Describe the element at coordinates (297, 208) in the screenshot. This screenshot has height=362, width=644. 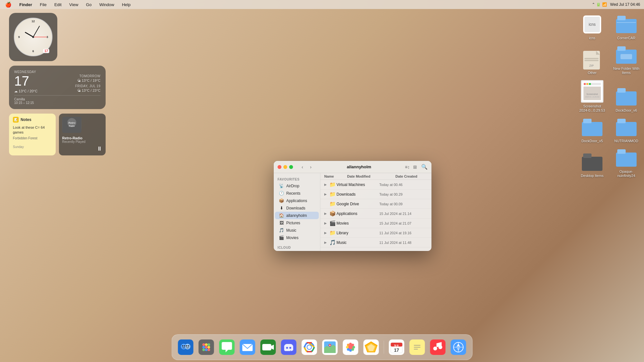
I see `sidebar-item-downloads: ⬇ Downloads` at that location.